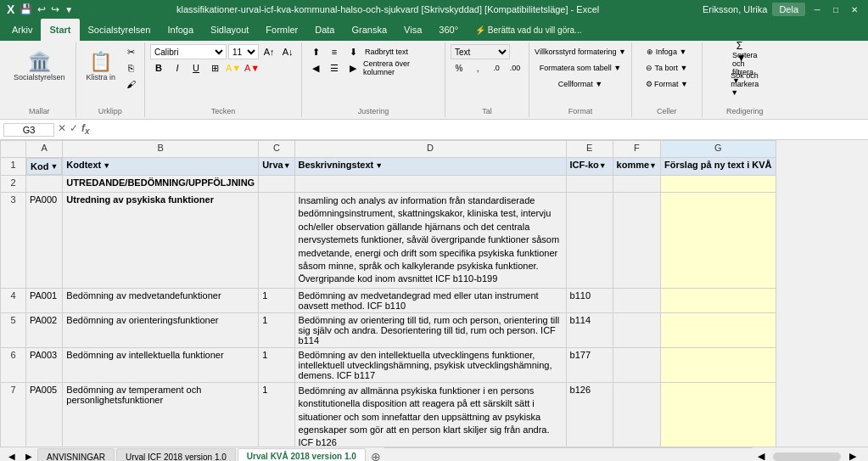 Image resolution: width=868 pixels, height=461 pixels. I want to click on tab-infoga: Infoga, so click(182, 30).